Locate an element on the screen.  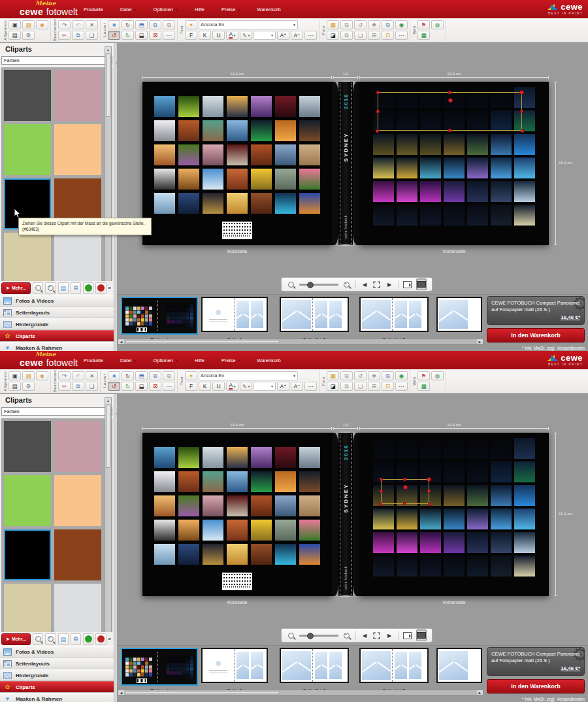
save-as-button: ▤ is located at coordinates (14, 386).